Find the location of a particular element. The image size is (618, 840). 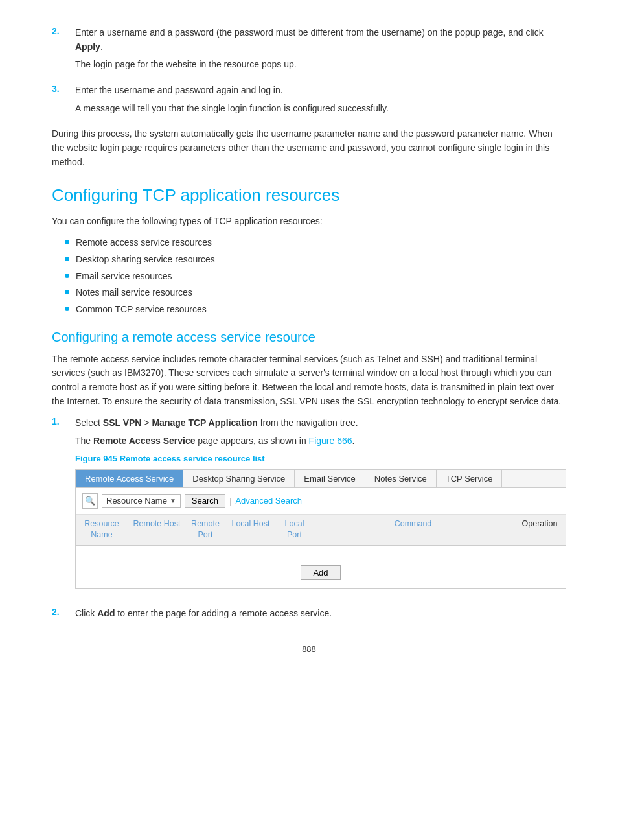

step-2-block: 2. Enter a username and a password (the … is located at coordinates (309, 51).